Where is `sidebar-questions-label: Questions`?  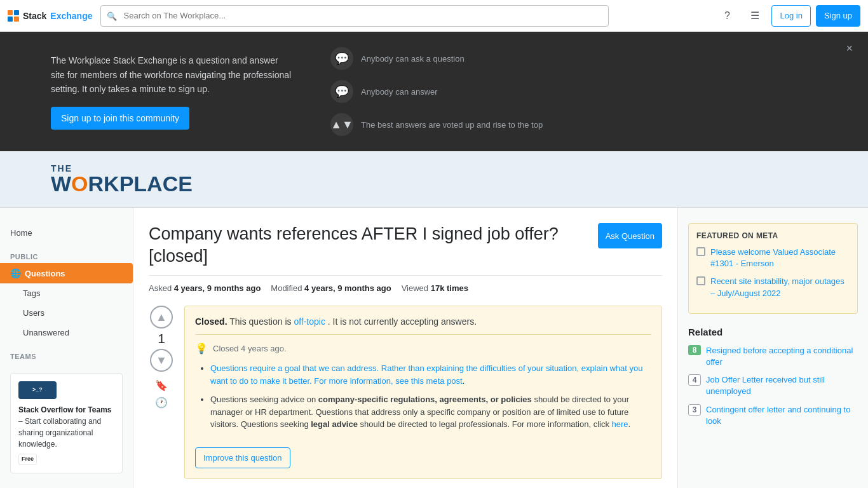
sidebar-questions-label: Questions is located at coordinates (45, 273).